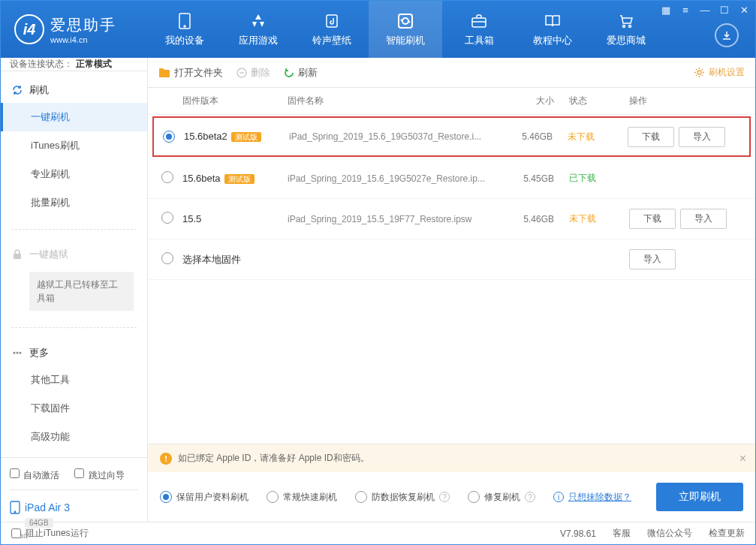  I want to click on list-header: 固件版本 固件名称 大小 状态 操作, so click(452, 101).